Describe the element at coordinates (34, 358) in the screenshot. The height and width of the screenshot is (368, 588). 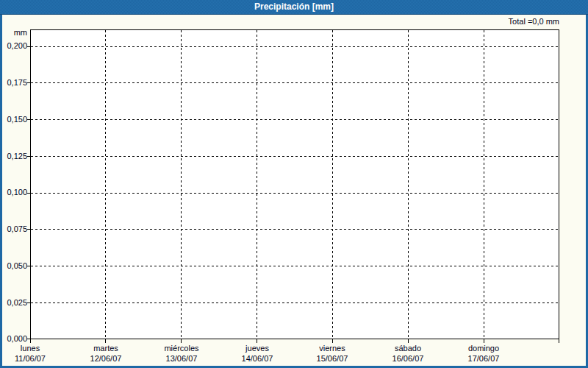
I see `day-date: 11/06/07` at that location.